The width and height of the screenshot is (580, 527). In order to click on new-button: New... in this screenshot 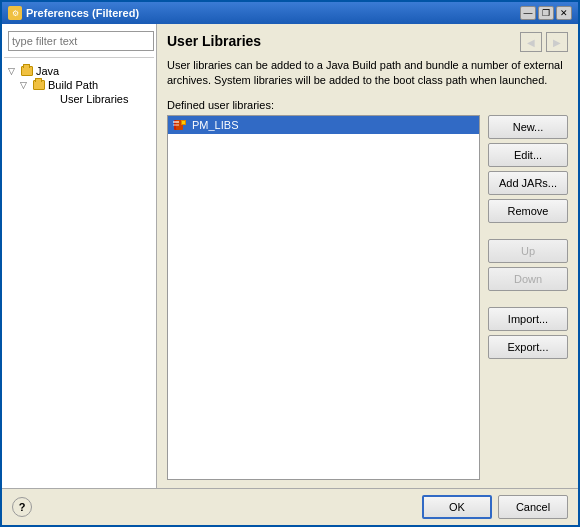, I will do `click(528, 127)`.